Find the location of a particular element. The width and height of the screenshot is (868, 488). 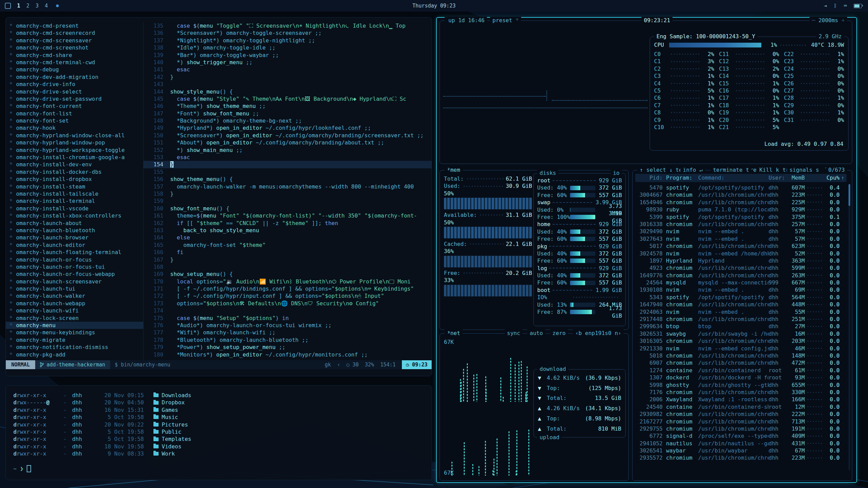

file-tree-item: *omarchy-cmd-screenshot is located at coordinates (74, 48).